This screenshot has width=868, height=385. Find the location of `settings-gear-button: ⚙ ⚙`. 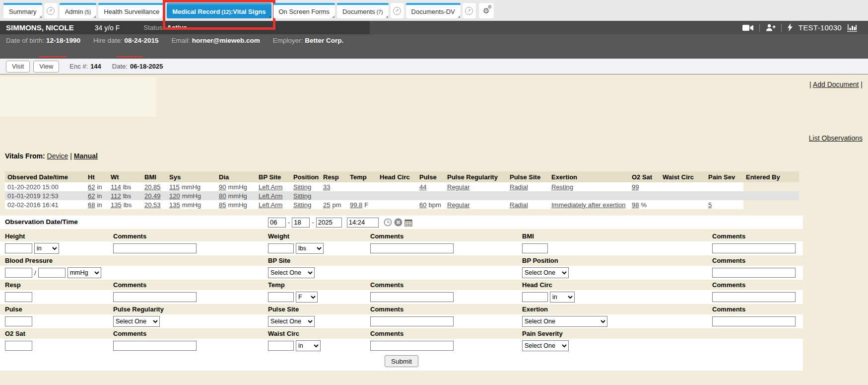

settings-gear-button: ⚙ ⚙ is located at coordinates (486, 11).